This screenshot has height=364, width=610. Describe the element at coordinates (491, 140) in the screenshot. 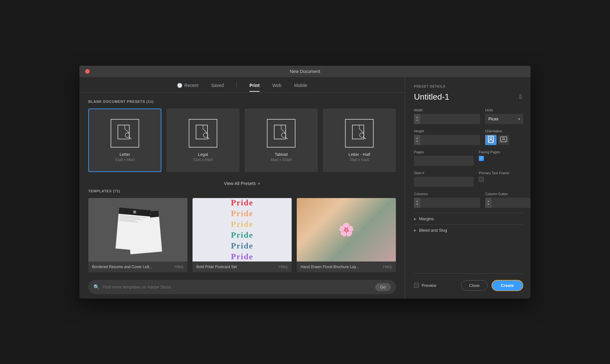

I see `portrait-button` at that location.